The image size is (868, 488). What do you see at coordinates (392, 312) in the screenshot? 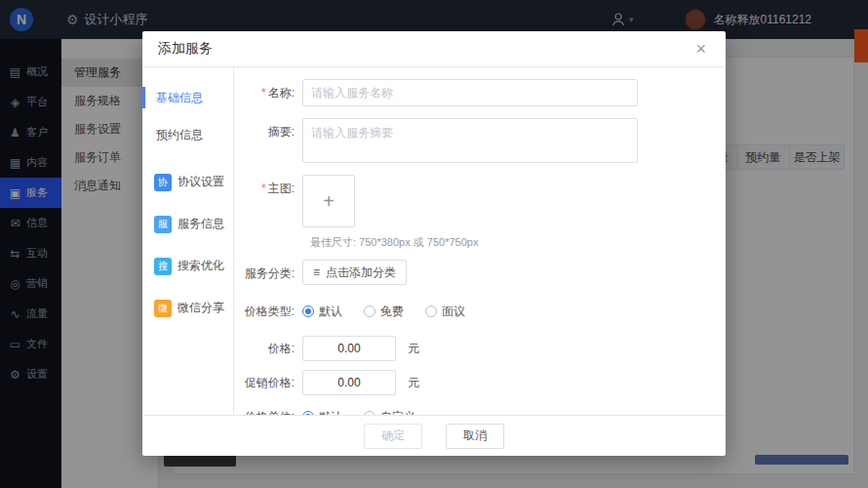
I see `radio-label: 免费` at bounding box center [392, 312].